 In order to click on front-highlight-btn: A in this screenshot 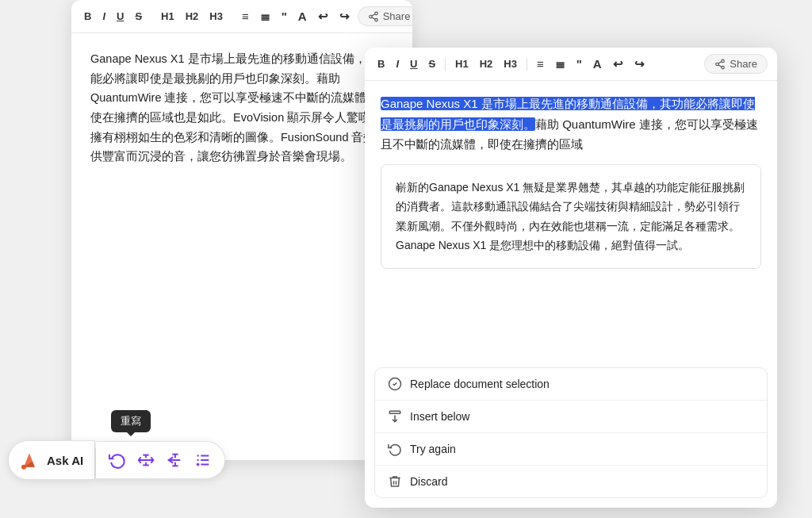, I will do `click(598, 63)`.